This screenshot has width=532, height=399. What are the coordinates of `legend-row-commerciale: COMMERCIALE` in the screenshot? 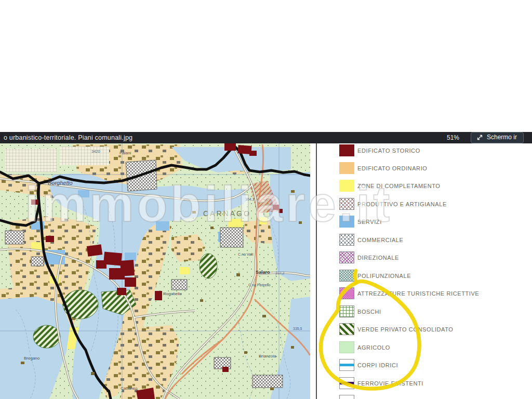 It's located at (371, 240).